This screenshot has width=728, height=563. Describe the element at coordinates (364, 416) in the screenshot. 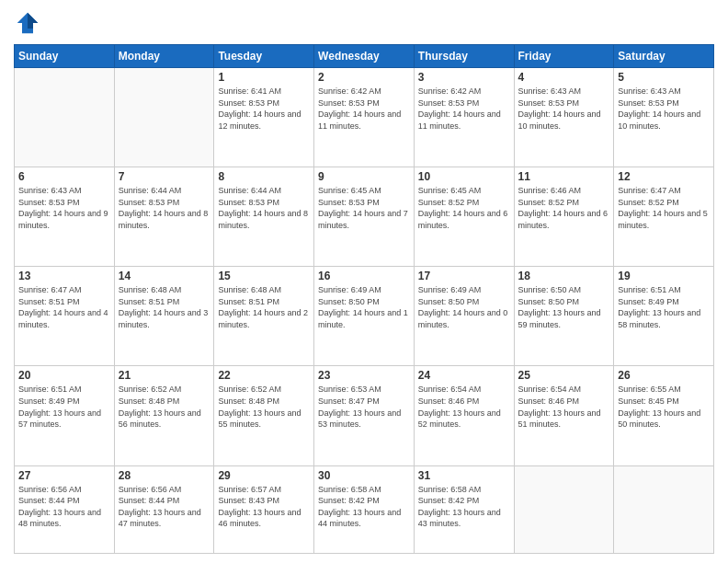

I see `calendar-cell: 23Sunrise: 6:53 AM Sunset: 8:47 PM Dayli…` at that location.